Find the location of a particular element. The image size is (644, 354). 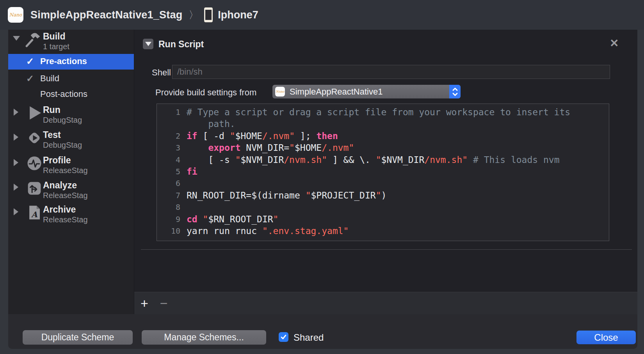

close-button: Close is located at coordinates (606, 338).